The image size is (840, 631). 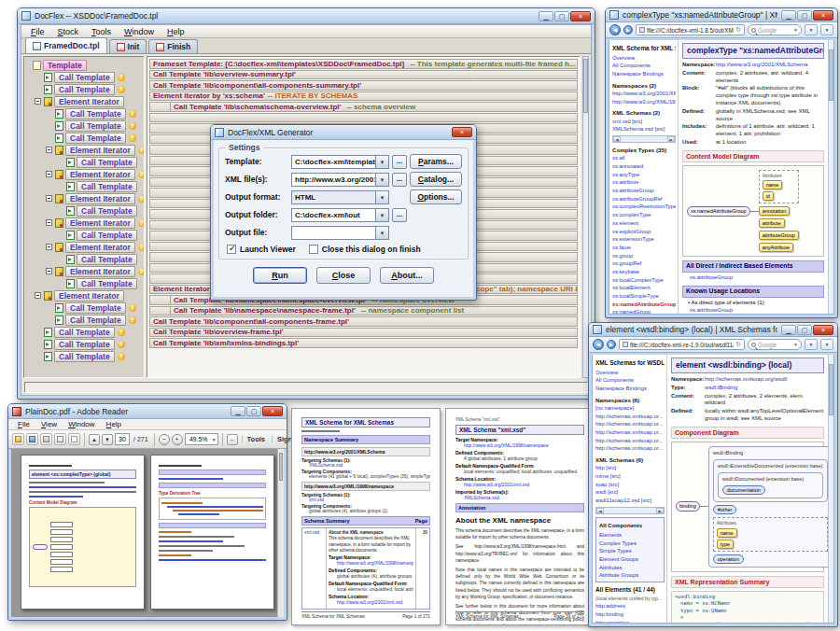 What do you see at coordinates (630, 543) in the screenshot?
I see `sidebar-link: Complex Types` at bounding box center [630, 543].